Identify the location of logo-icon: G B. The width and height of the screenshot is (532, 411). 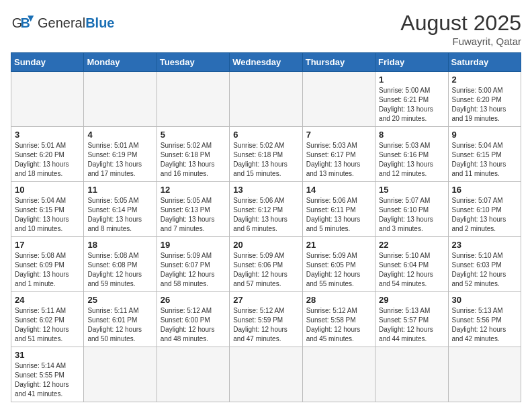
(23, 23).